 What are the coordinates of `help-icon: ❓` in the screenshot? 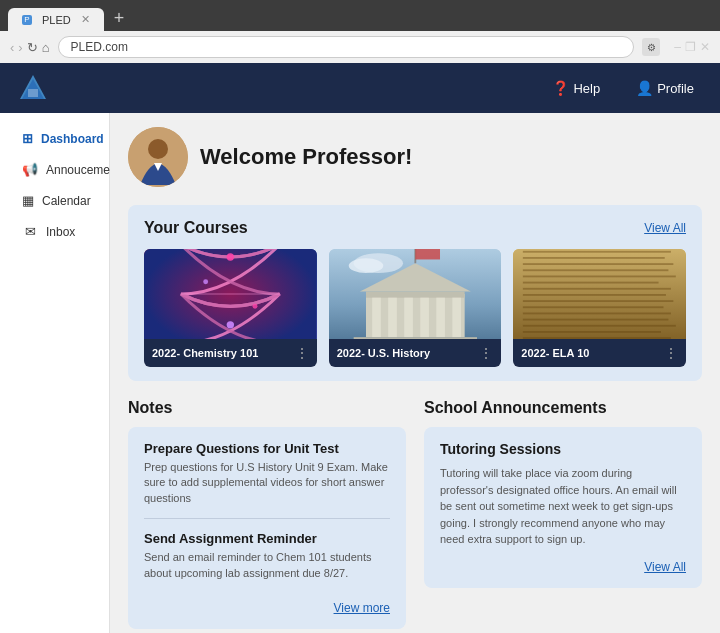 It's located at (560, 88).